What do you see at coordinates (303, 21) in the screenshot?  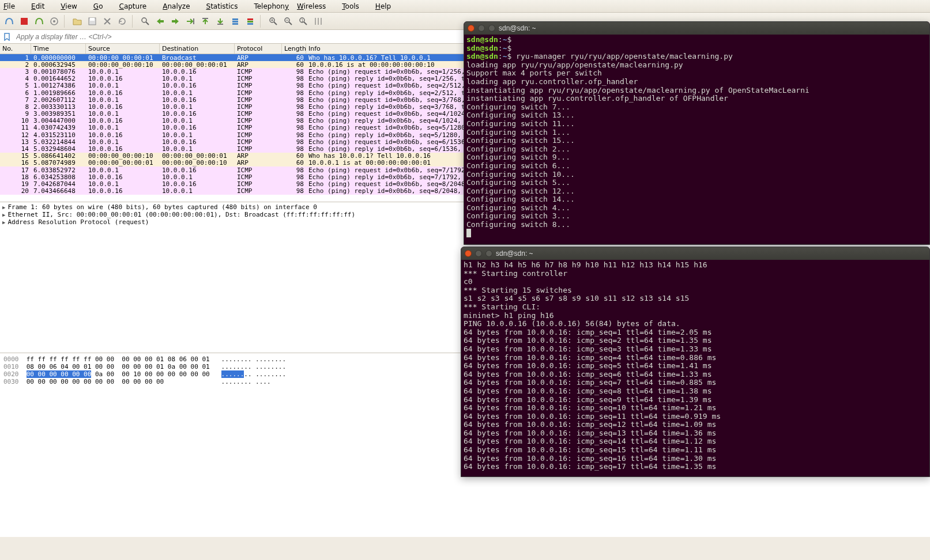 I see `zoom-reset-icon: 1` at bounding box center [303, 21].